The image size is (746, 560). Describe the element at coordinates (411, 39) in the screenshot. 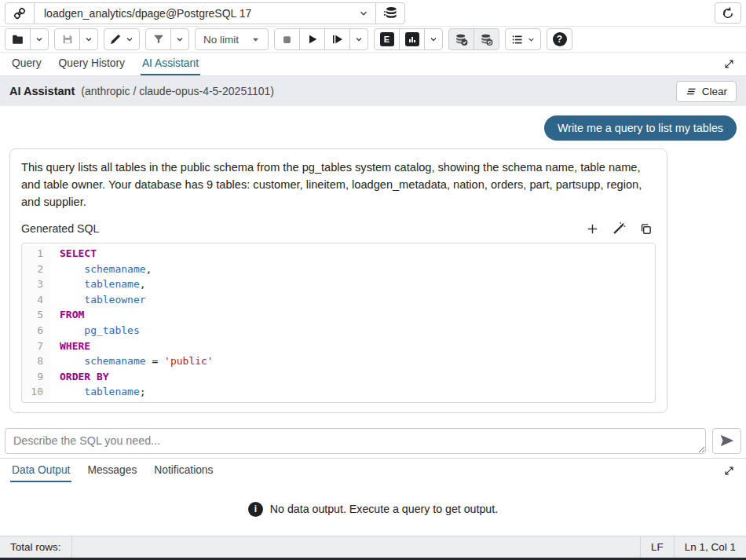

I see `explain-analyze-button` at that location.